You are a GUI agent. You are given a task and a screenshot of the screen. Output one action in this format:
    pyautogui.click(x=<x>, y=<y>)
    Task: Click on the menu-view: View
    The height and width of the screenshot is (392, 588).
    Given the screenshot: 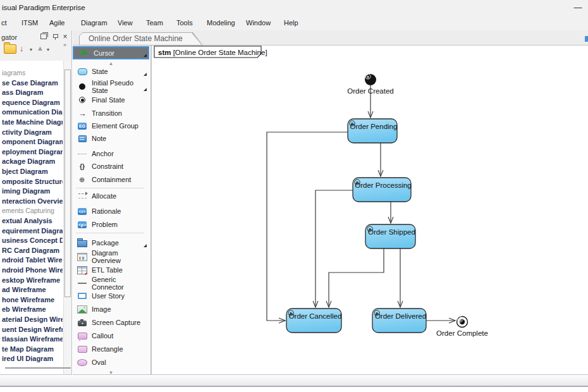 What is the action you would take?
    pyautogui.click(x=125, y=23)
    